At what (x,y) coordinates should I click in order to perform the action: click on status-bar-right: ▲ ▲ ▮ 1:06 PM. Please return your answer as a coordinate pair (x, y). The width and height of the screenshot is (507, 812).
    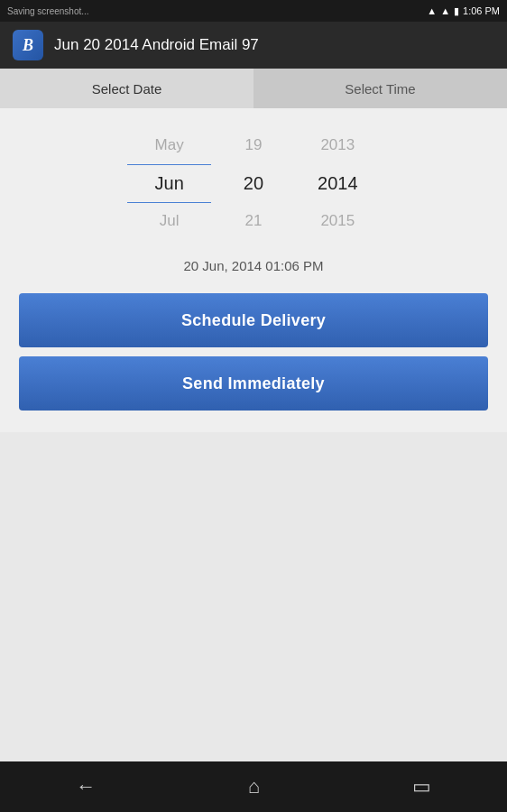
    Looking at the image, I should click on (464, 11).